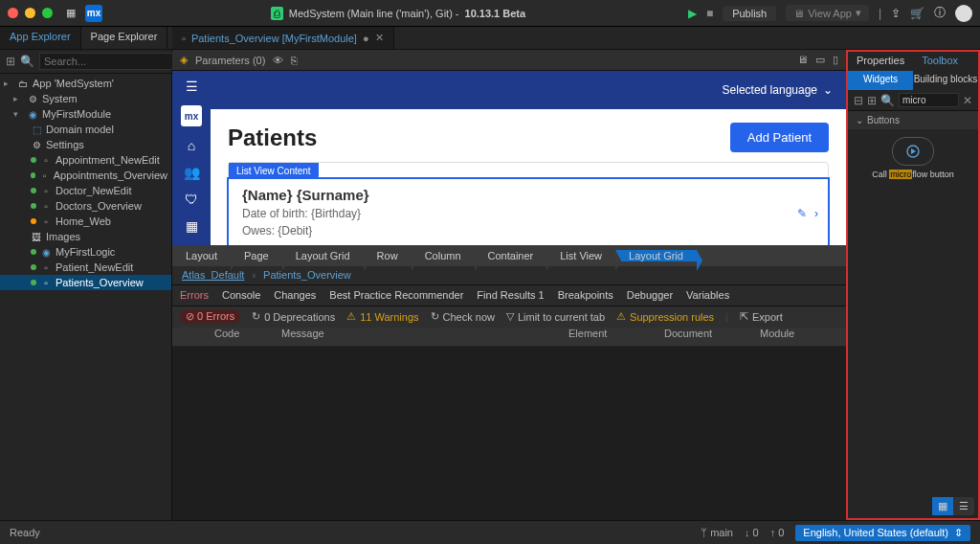 This screenshot has width=980, height=544. I want to click on tree-doctor-newedit: ▫Doctor_NewEdit, so click(86, 191).